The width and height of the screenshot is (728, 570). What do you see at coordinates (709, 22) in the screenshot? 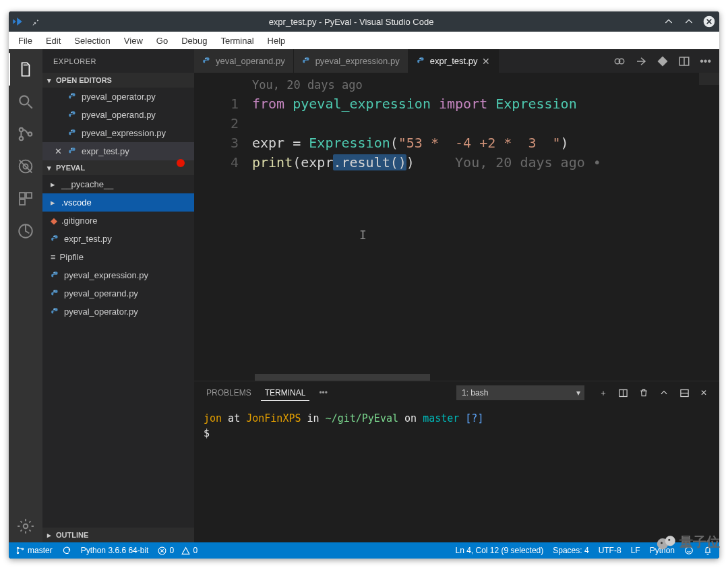
I see `close-window-button` at bounding box center [709, 22].